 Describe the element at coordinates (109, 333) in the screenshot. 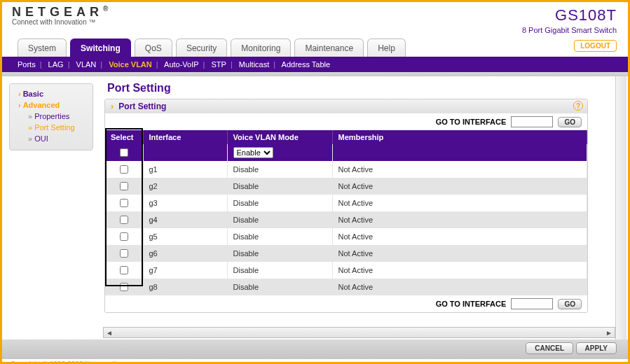

I see `scroll-left-icon: ◄` at that location.